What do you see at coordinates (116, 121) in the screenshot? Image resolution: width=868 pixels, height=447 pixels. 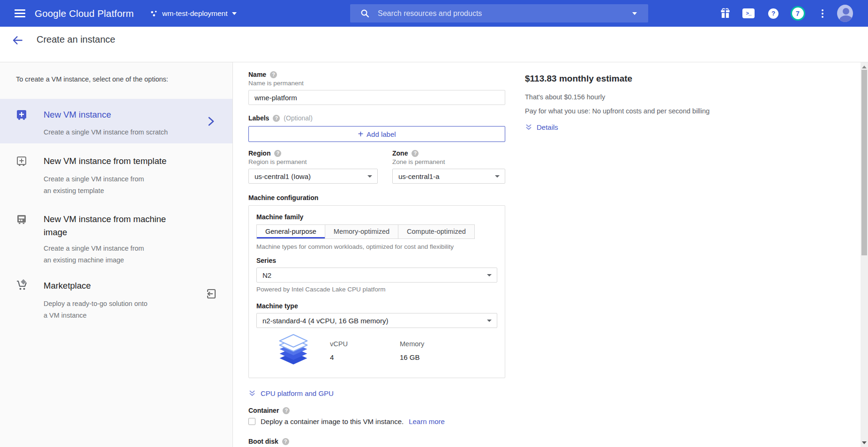 I see `sidebar-item-new-vm-instance: New VM instance Create a single VM insta…` at bounding box center [116, 121].